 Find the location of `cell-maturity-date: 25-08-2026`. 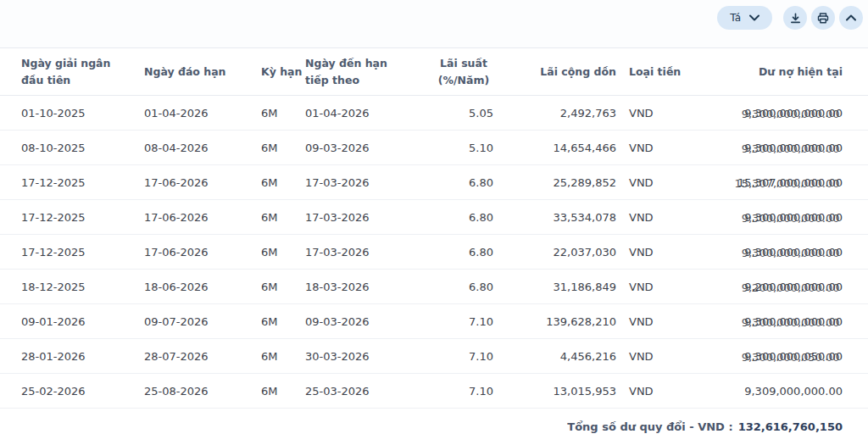

cell-maturity-date: 25-08-2026 is located at coordinates (203, 392).